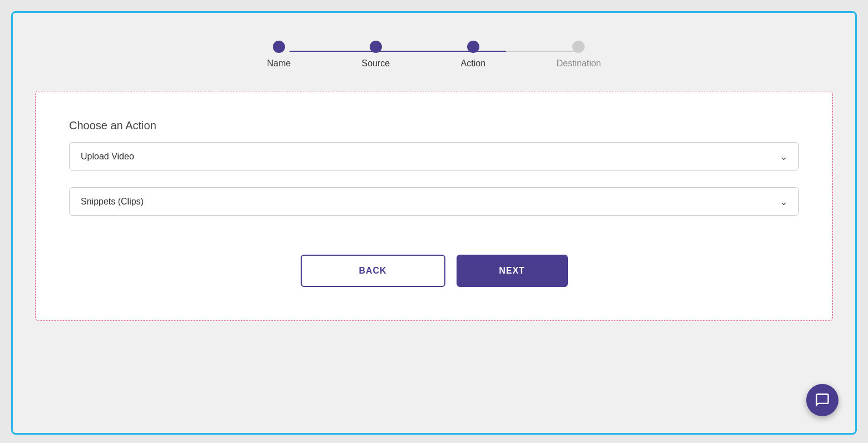 This screenshot has height=443, width=868. Describe the element at coordinates (473, 64) in the screenshot. I see `step-label-action: Action` at that location.